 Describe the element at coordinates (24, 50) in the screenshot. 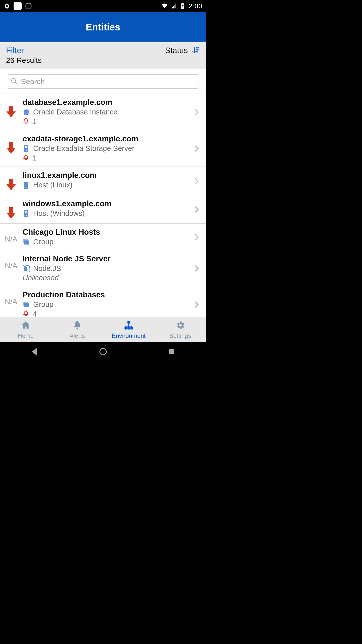

I see `filter-link: Filter` at that location.